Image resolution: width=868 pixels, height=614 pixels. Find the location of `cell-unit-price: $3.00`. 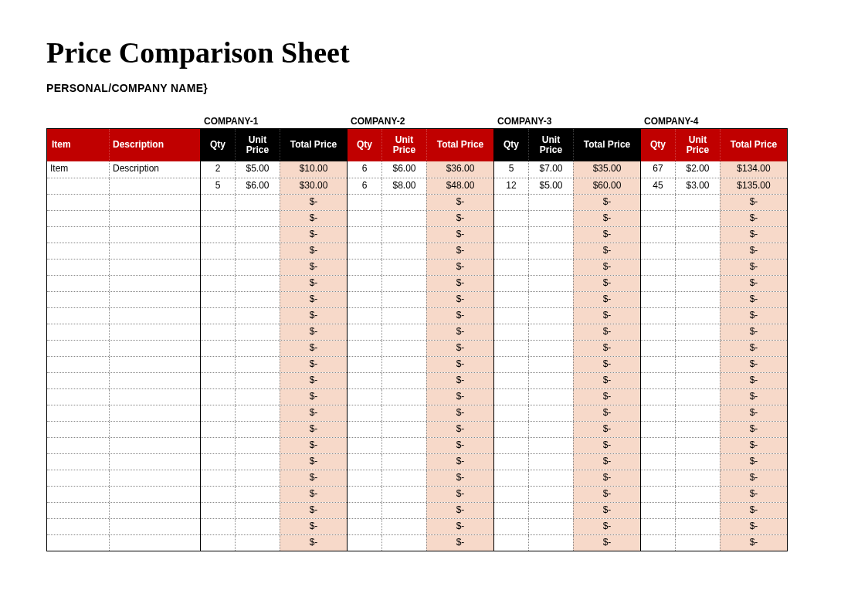

cell-unit-price: $3.00 is located at coordinates (697, 186).